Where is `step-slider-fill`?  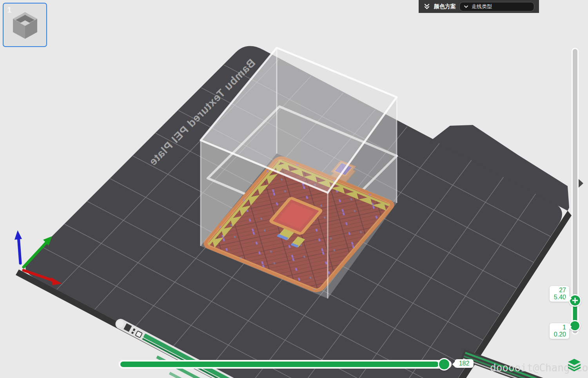
step-slider-fill is located at coordinates (279, 364).